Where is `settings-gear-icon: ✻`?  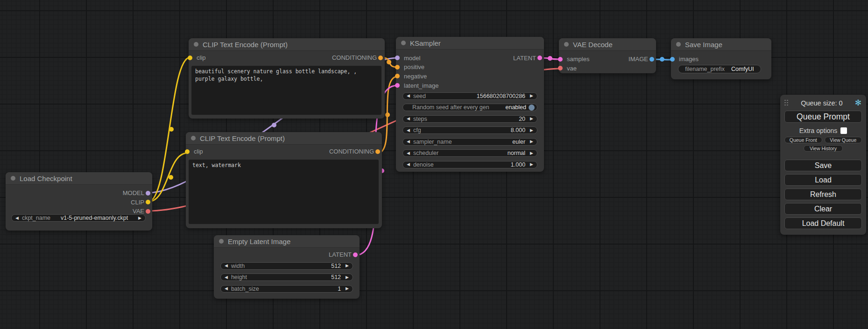
settings-gear-icon: ✻ is located at coordinates (858, 103).